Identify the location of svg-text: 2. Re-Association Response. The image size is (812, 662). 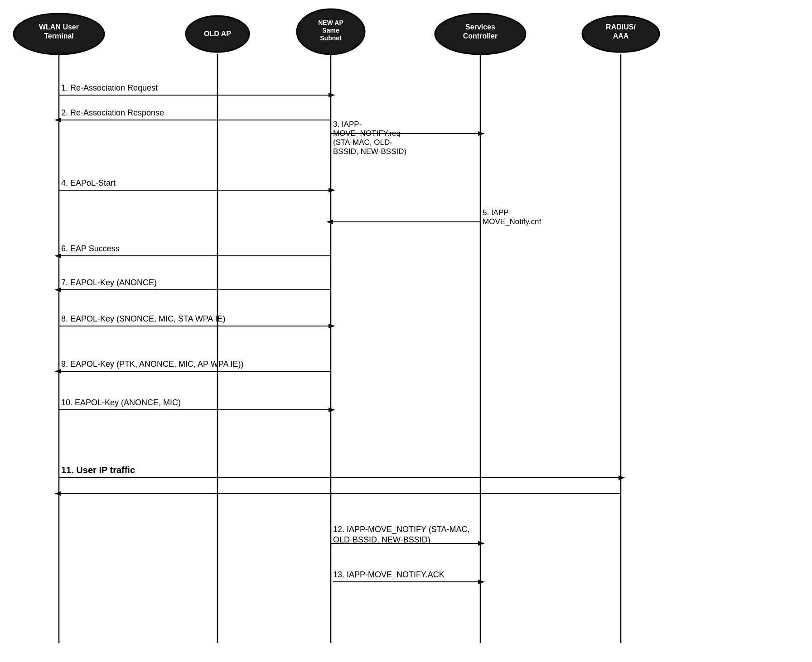
(112, 113).